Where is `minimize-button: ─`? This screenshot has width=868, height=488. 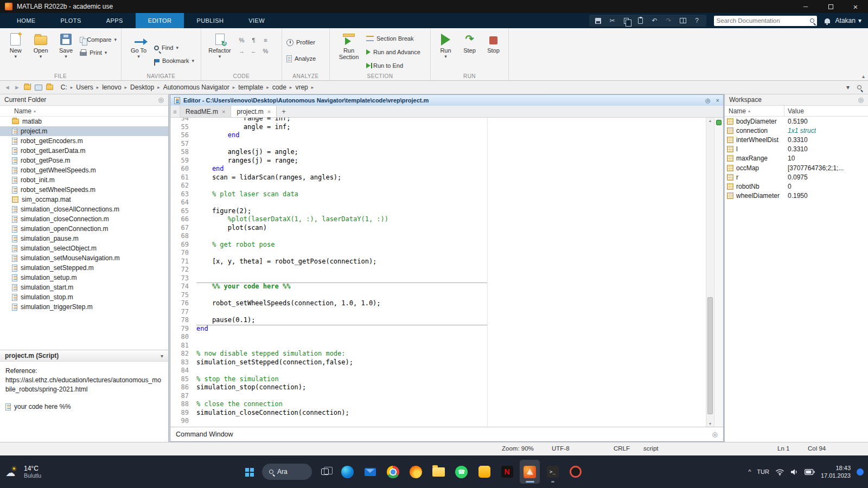
minimize-button: ─ is located at coordinates (806, 7).